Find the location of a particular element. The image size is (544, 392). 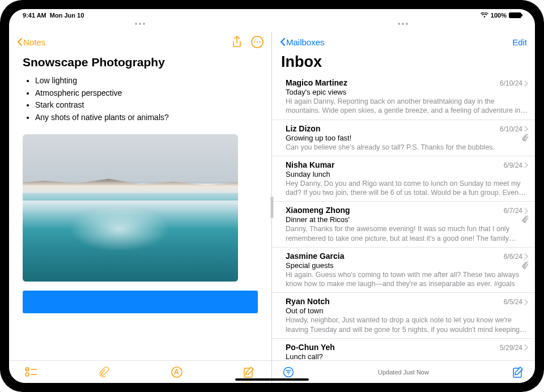

message-preview: Howdy, neighbor, Just wanted to drop a q… is located at coordinates (407, 325).